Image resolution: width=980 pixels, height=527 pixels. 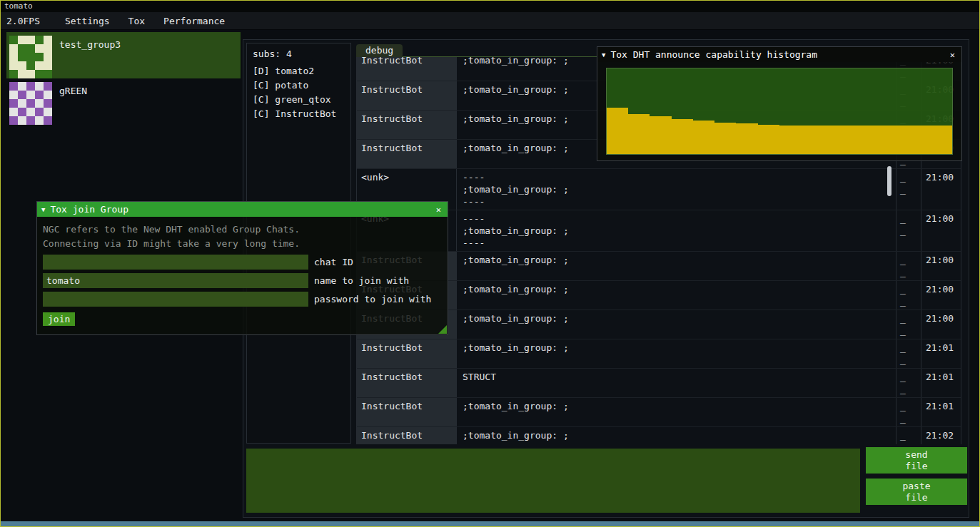 What do you see at coordinates (373, 300) in the screenshot?
I see `join-password-label: password to join with` at bounding box center [373, 300].